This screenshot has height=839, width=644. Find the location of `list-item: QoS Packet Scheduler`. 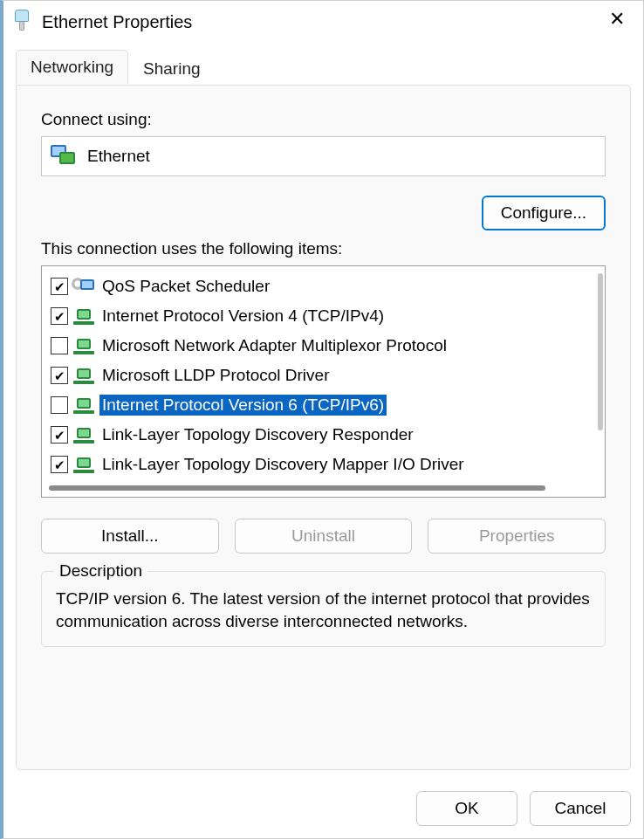

list-item: QoS Packet Scheduler is located at coordinates (323, 286).